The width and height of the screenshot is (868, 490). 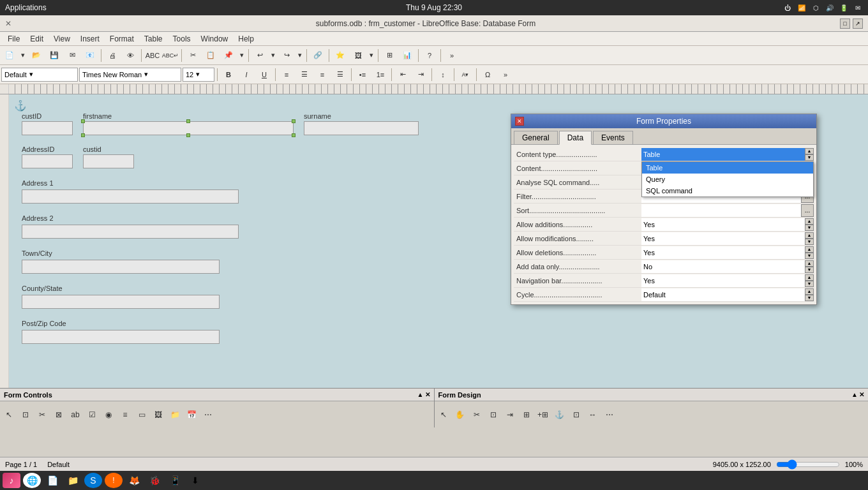 I want to click on fd-fields-btn: ⊞, so click(x=527, y=415).